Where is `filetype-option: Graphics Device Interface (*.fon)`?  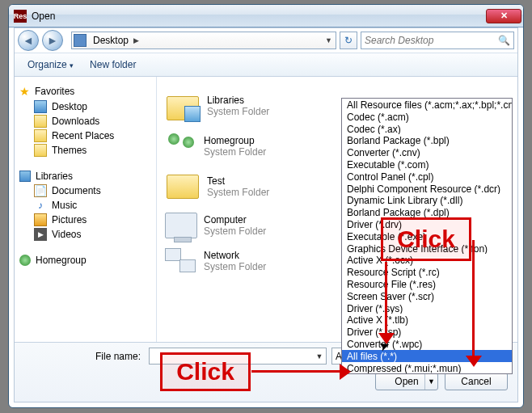
filetype-option: Graphics Device Interface (*.fon) is located at coordinates (427, 249).